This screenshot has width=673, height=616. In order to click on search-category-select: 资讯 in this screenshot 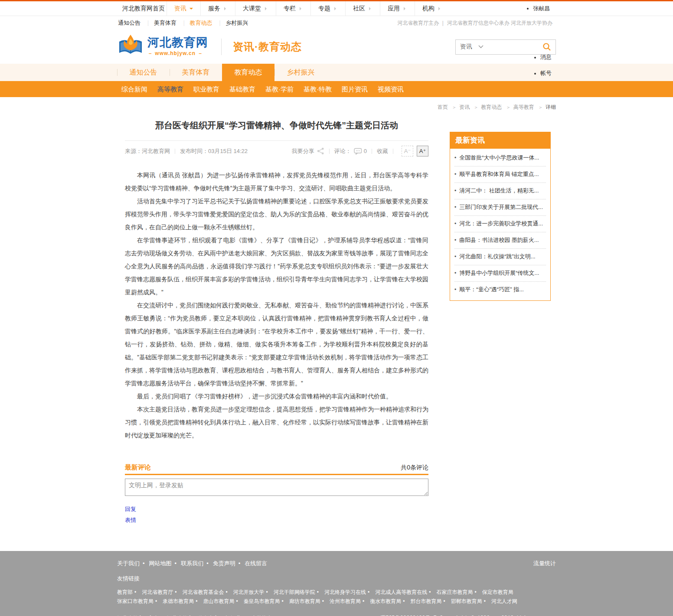, I will do `click(472, 47)`.